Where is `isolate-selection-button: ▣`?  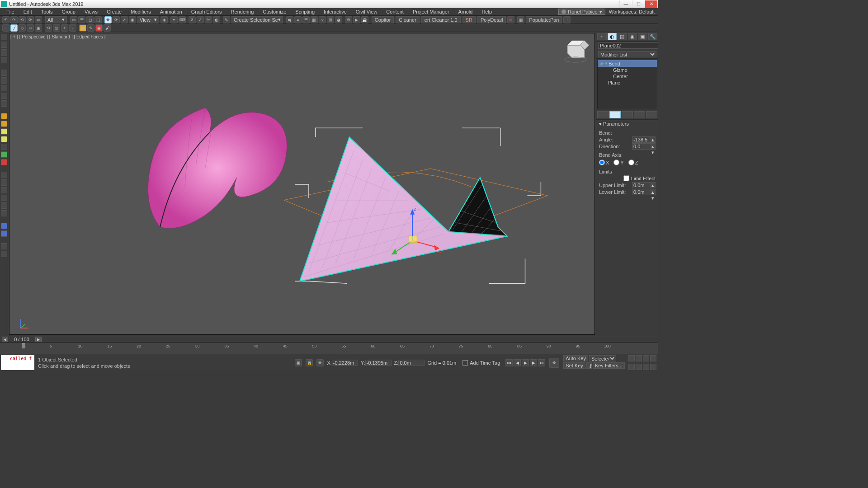
isolate-selection-button: ▣ is located at coordinates (298, 363).